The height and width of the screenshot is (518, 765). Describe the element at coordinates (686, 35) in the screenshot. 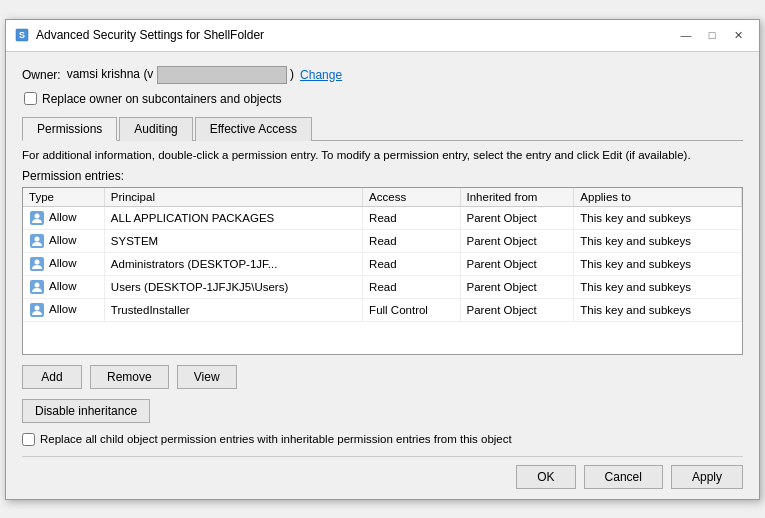

I see `minimize-button: —` at that location.